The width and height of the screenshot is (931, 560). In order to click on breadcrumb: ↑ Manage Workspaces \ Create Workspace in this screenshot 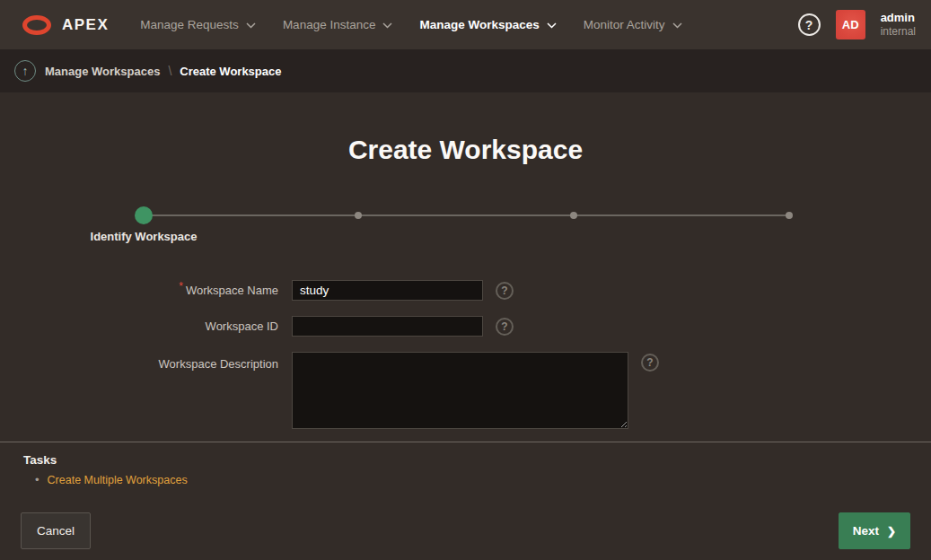, I will do `click(465, 71)`.